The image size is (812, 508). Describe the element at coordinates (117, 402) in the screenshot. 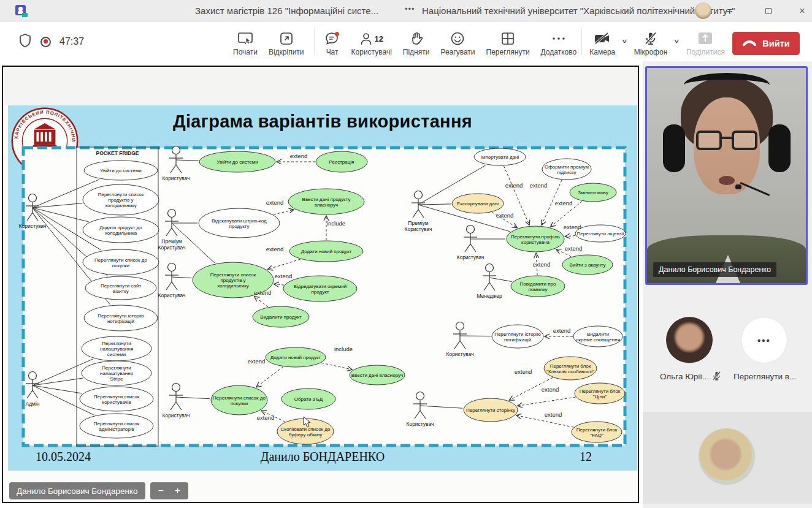

I see `svg-text: користувачів` at that location.